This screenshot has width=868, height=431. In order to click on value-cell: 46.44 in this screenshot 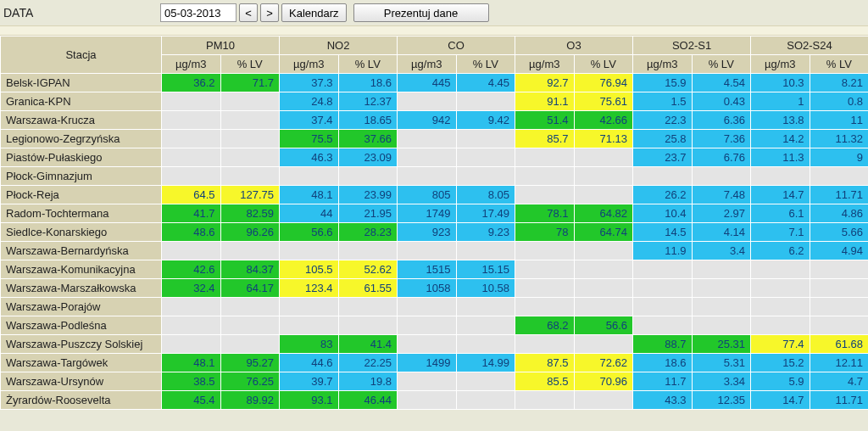, I will do `click(368, 400)`.